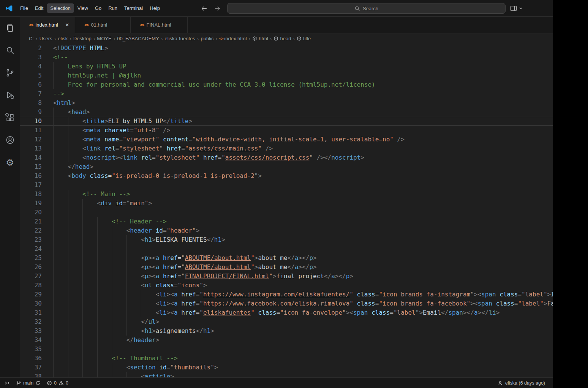  What do you see at coordinates (286, 76) in the screenshot?
I see `code-line-5: 5 html5up.net | @ajlkn` at bounding box center [286, 76].